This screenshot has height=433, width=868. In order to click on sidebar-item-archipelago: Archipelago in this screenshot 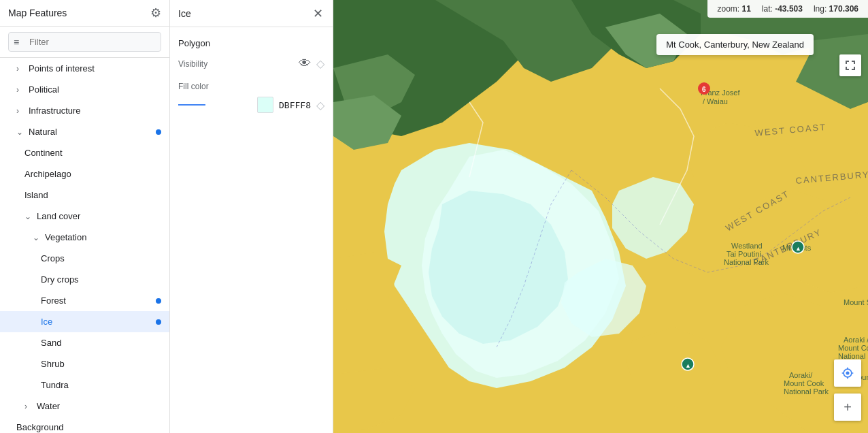, I will do `click(84, 174)`.